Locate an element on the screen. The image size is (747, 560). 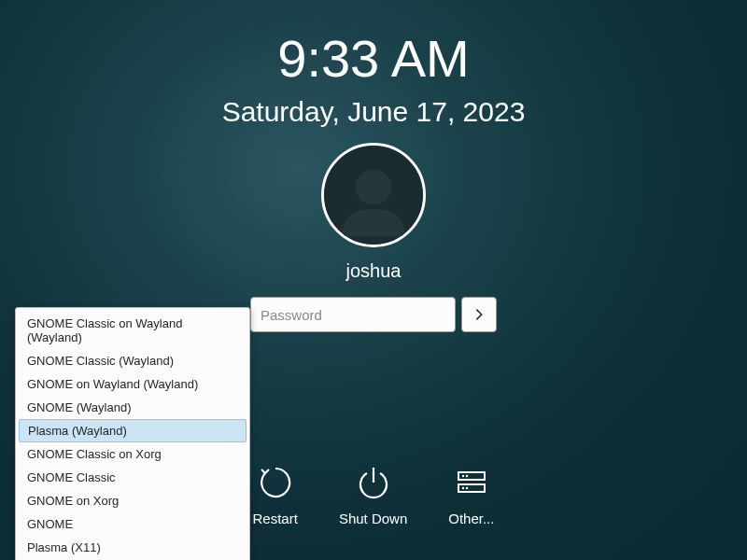
clock-date: Saturday, June 17, 2023 is located at coordinates (374, 112).